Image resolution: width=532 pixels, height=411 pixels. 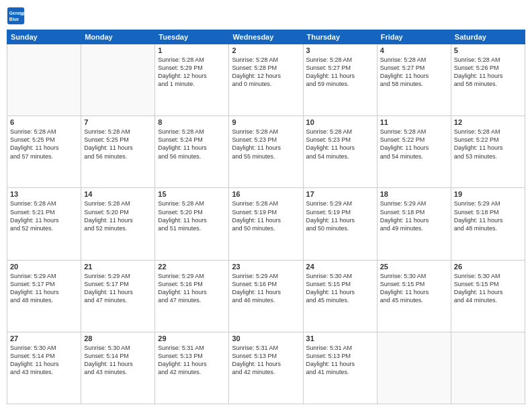 What do you see at coordinates (118, 267) in the screenshot?
I see `day-number: 21` at bounding box center [118, 267].